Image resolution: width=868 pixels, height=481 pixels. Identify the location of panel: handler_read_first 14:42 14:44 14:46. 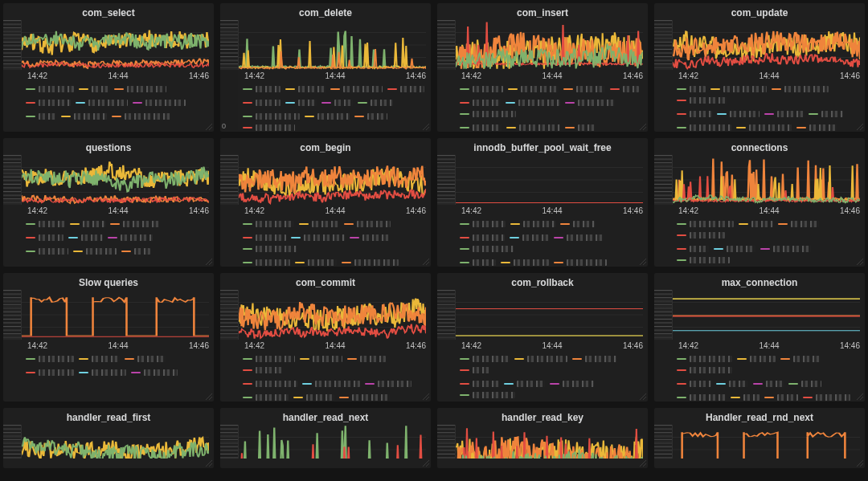
(108, 438).